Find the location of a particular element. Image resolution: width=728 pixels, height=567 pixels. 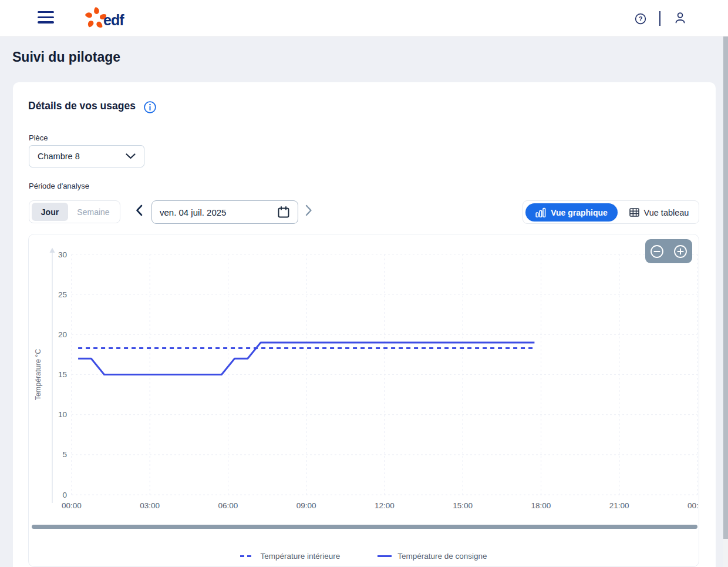

edf-logo: edf is located at coordinates (104, 18).